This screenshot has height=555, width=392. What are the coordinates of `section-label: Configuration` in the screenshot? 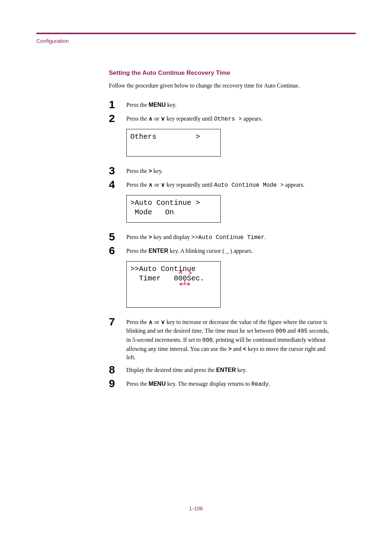 It's located at (196, 41).